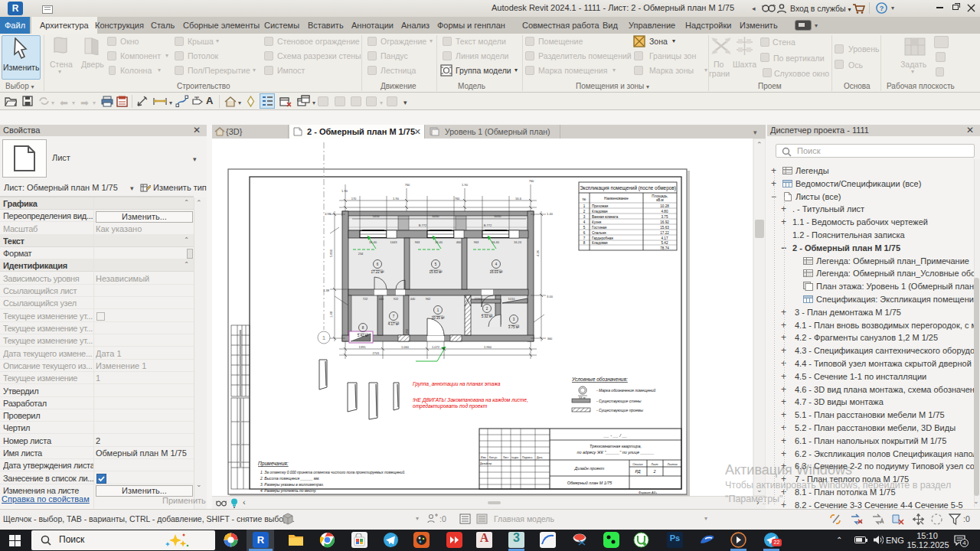 The width and height of the screenshot is (980, 551). What do you see at coordinates (550, 297) in the screenshot?
I see `svg-text: 3.00` at bounding box center [550, 297].